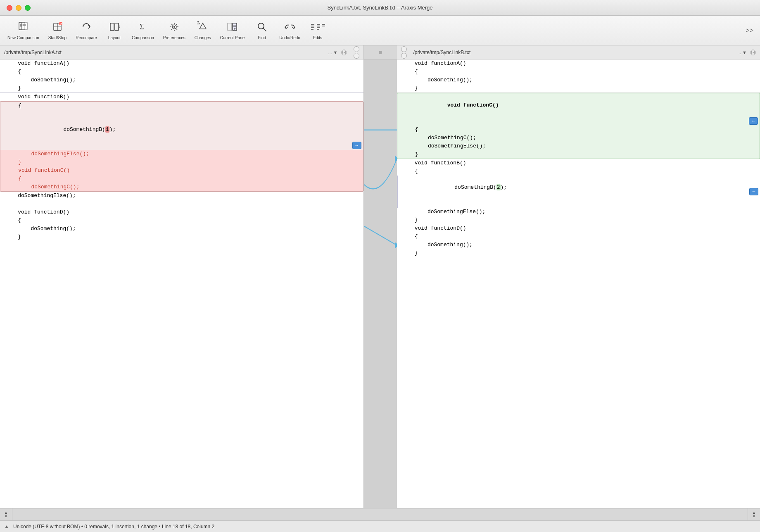 The width and height of the screenshot is (760, 532). Describe the element at coordinates (357, 145) in the screenshot. I see `left-nav-right-btn: →` at that location.